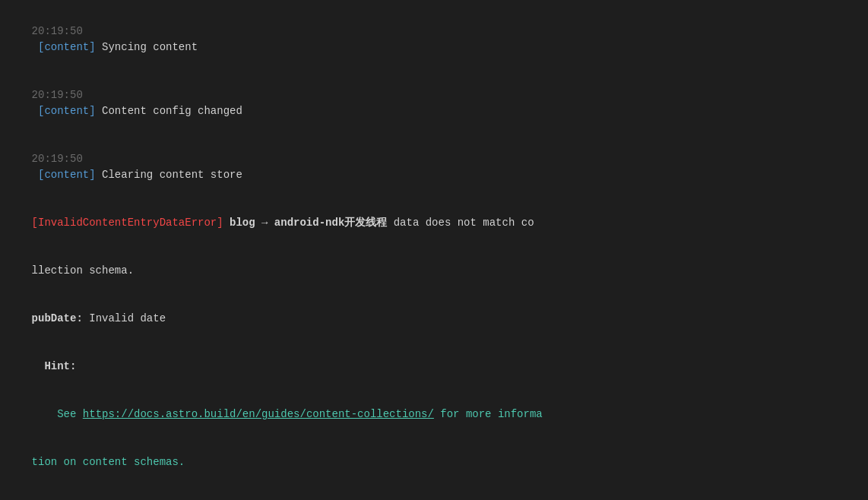 The width and height of the screenshot is (868, 500). Describe the element at coordinates (461, 223) in the screenshot. I see `error-rest: data does not match co` at that location.